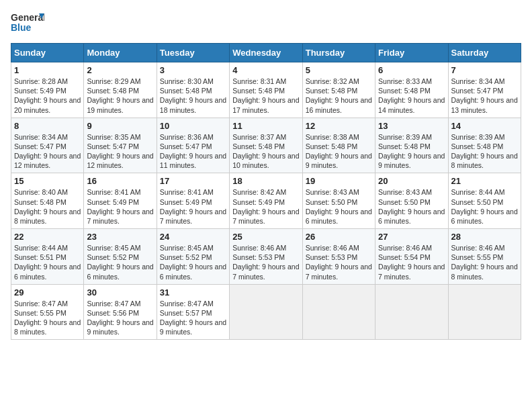 This screenshot has width=532, height=411. What do you see at coordinates (484, 145) in the screenshot?
I see `calendar-cell: 14Sunrise: 8:39 AM Sunset: 5:48 PM Dayli…` at bounding box center [484, 145].